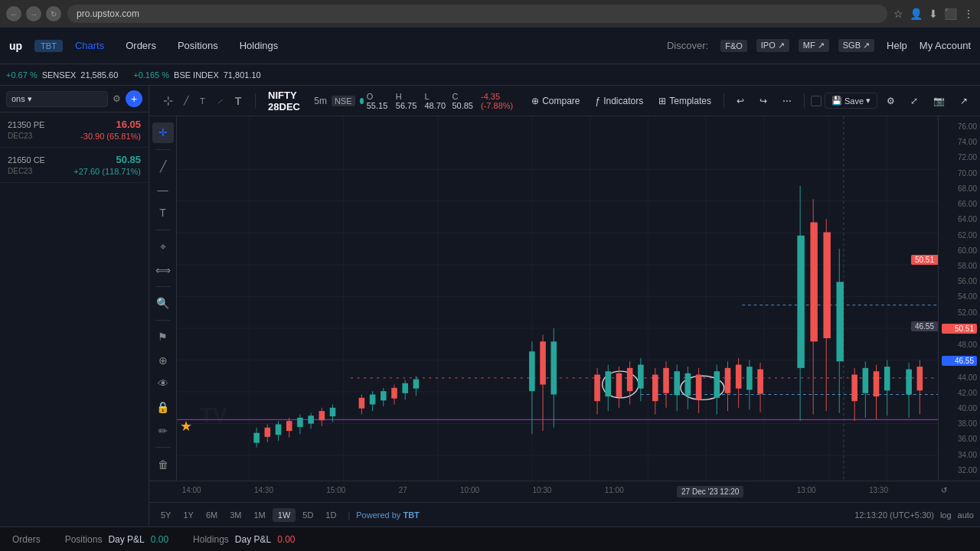 The image size is (980, 551). I want to click on tab-charts: Charts, so click(90, 46).